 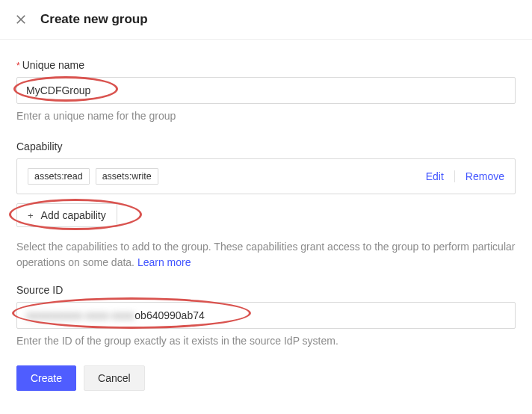 What do you see at coordinates (266, 176) in the screenshot?
I see `capability-box: assets:read assets:write Edit Remove` at bounding box center [266, 176].